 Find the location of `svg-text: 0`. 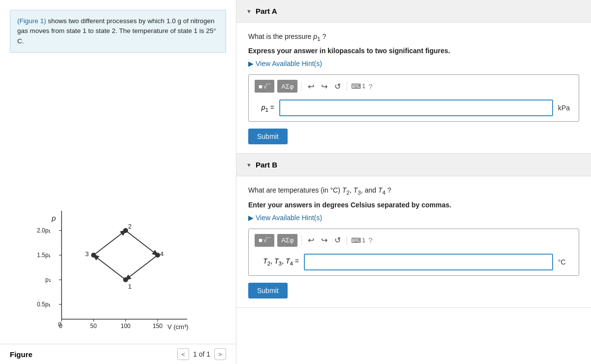

svg-text: 0 is located at coordinates (61, 326).